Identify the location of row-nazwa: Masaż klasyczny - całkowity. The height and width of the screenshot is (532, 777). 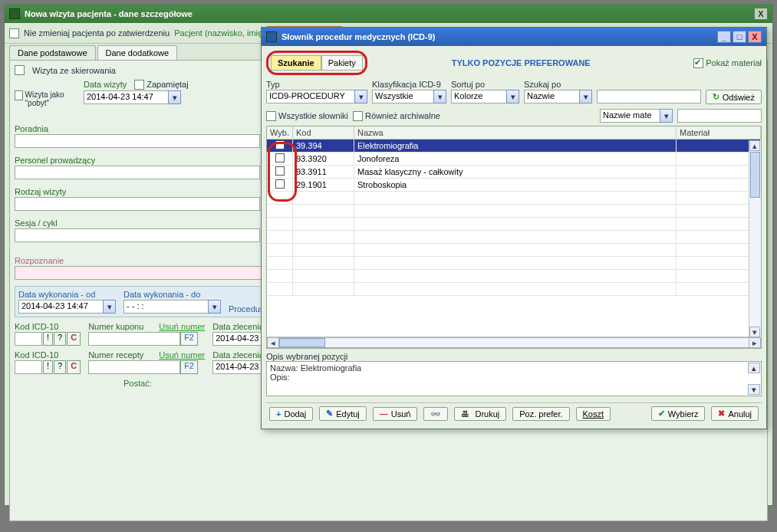
(515, 172).